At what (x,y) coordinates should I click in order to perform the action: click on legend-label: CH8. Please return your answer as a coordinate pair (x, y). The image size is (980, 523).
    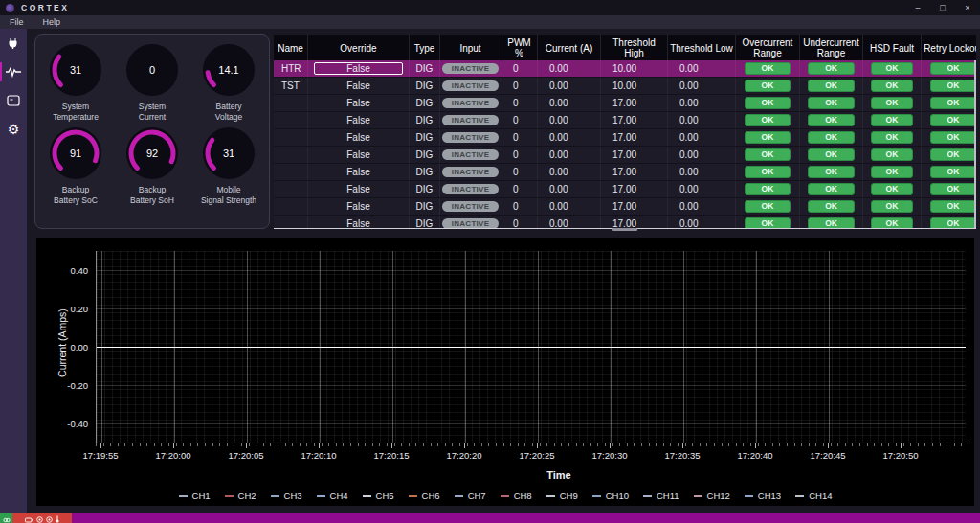
    Looking at the image, I should click on (523, 496).